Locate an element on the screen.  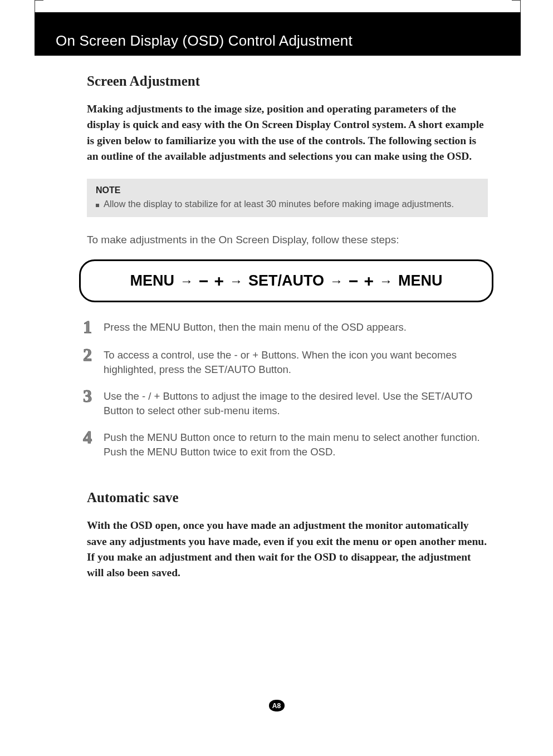
lead-in-text: To make adjustments in the On Screen Dis… is located at coordinates (287, 240).